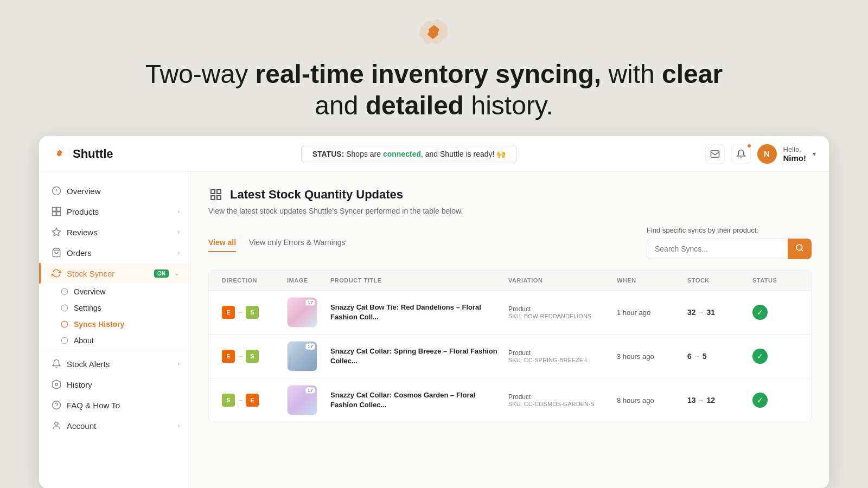 This screenshot has width=868, height=488. Describe the element at coordinates (558, 356) in the screenshot. I see `variation-cell: Product SKU: CC-SPRING-BREEZE-L` at that location.